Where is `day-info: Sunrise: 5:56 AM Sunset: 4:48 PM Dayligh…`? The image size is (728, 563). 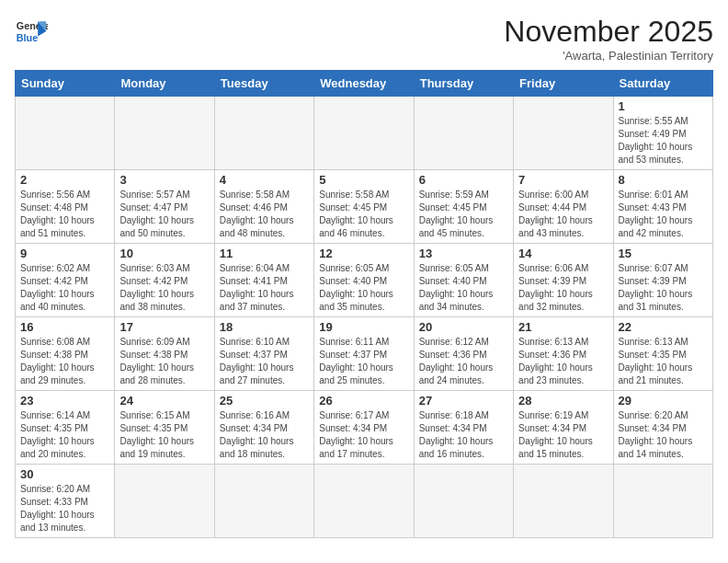 day-info: Sunrise: 5:56 AM Sunset: 4:48 PM Dayligh… is located at coordinates (64, 214).